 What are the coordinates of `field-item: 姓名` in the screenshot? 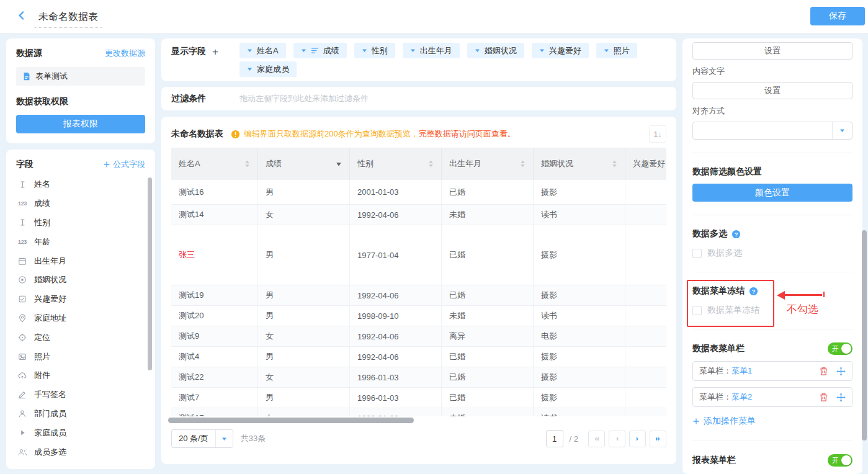 It's located at (81, 185).